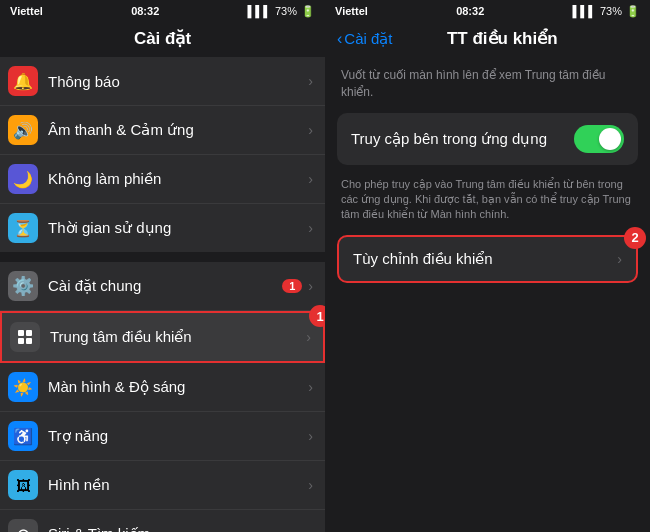 Image resolution: width=650 pixels, height=532 pixels. I want to click on tro-nang-label: Trợ năng, so click(178, 436).